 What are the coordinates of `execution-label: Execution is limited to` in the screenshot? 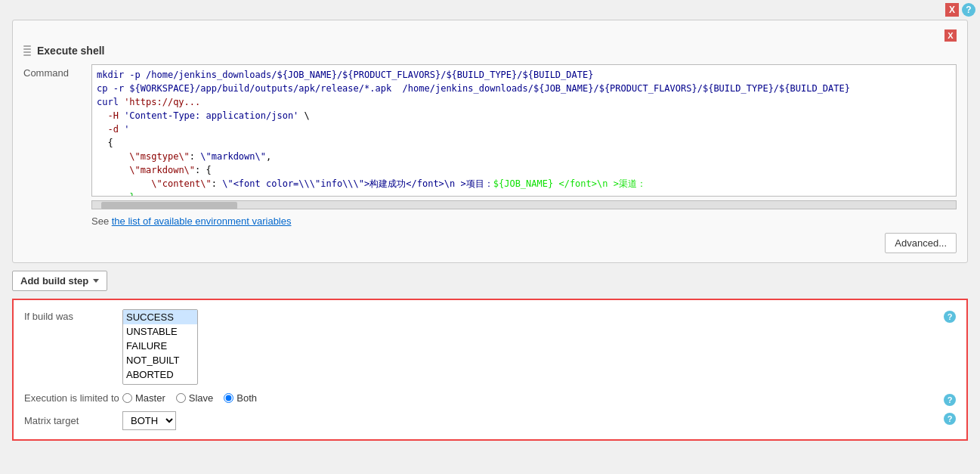 It's located at (73, 398).